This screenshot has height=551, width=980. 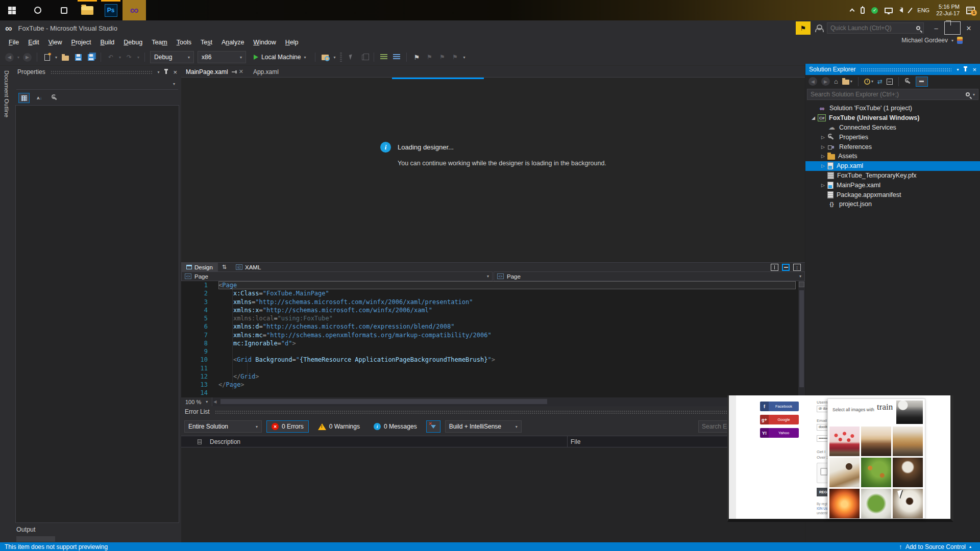 I want to click on captcha-image-coffee-beans, so click(x=908, y=472).